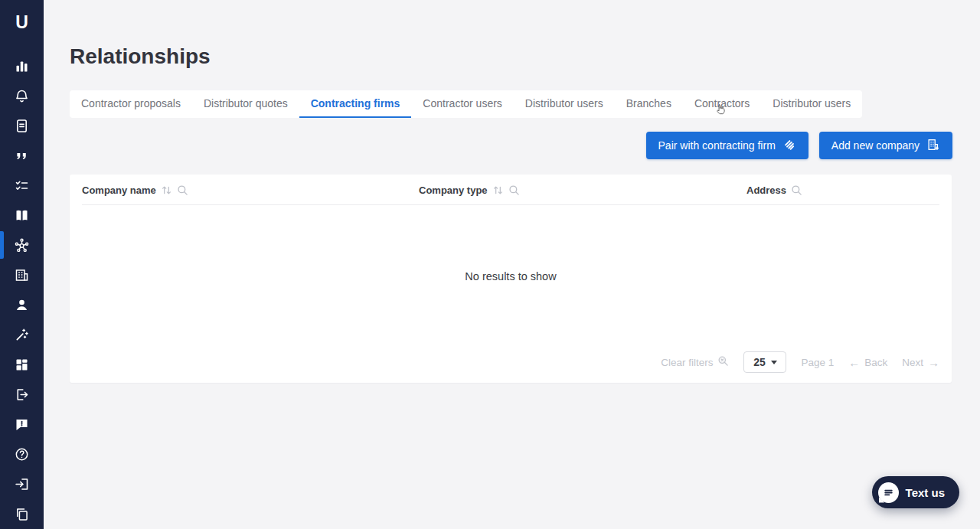 The height and width of the screenshot is (529, 980). What do you see at coordinates (925, 493) in the screenshot?
I see `text-us-label: Text us` at bounding box center [925, 493].